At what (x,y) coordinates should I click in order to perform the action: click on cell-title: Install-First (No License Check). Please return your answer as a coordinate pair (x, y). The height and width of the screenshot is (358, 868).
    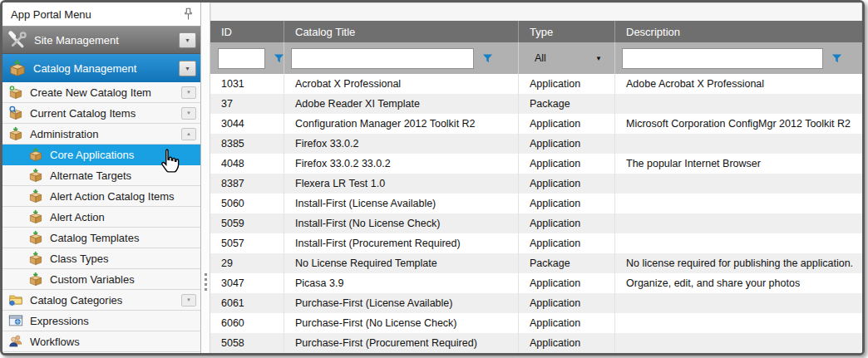
    Looking at the image, I should click on (401, 223).